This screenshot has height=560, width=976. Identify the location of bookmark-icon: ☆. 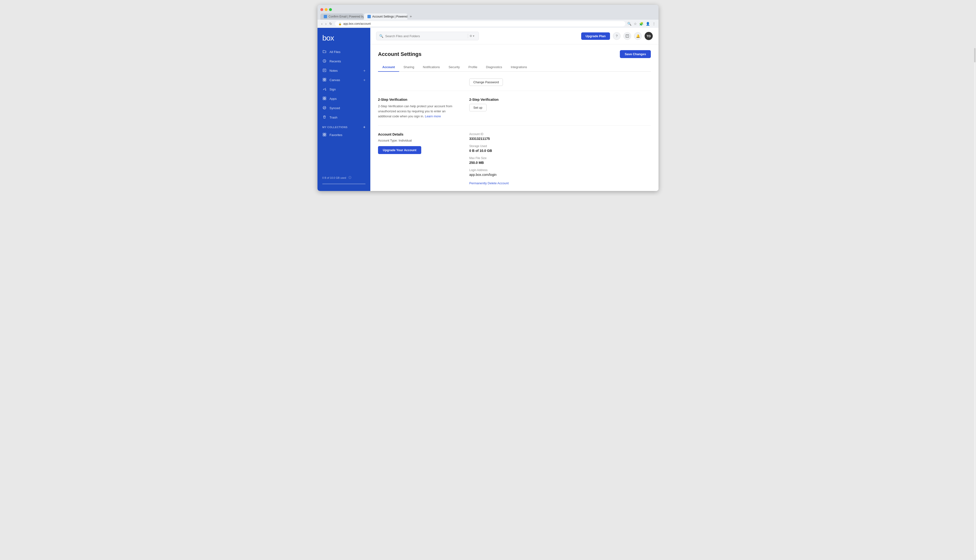
(635, 24).